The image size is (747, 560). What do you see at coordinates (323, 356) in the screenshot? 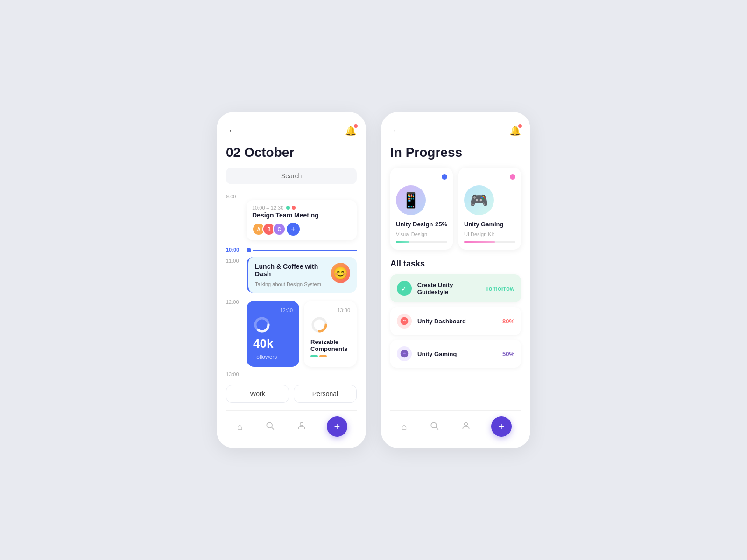
I see `bar-orange` at bounding box center [323, 356].